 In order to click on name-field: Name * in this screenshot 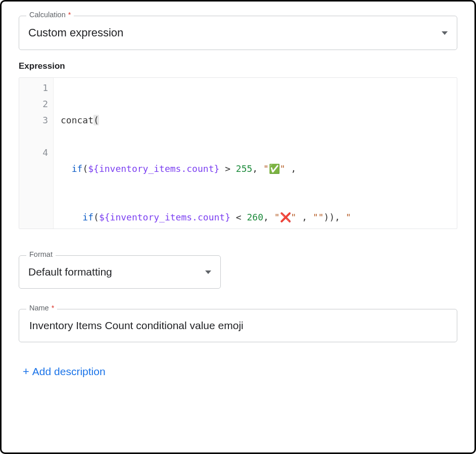, I will do `click(238, 326)`.